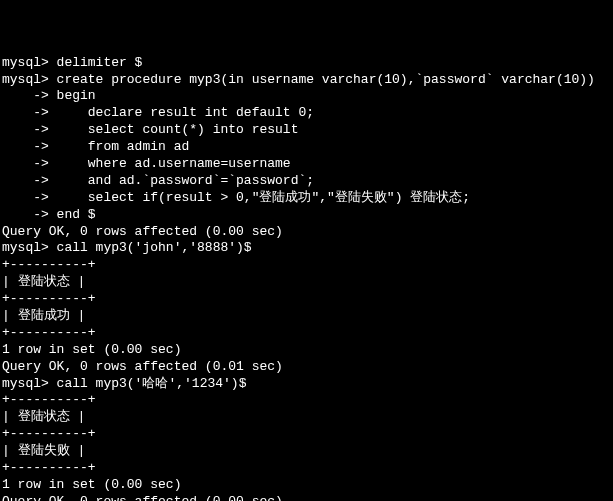  I want to click on terminal-line: | 登陆成功 |, so click(306, 316).